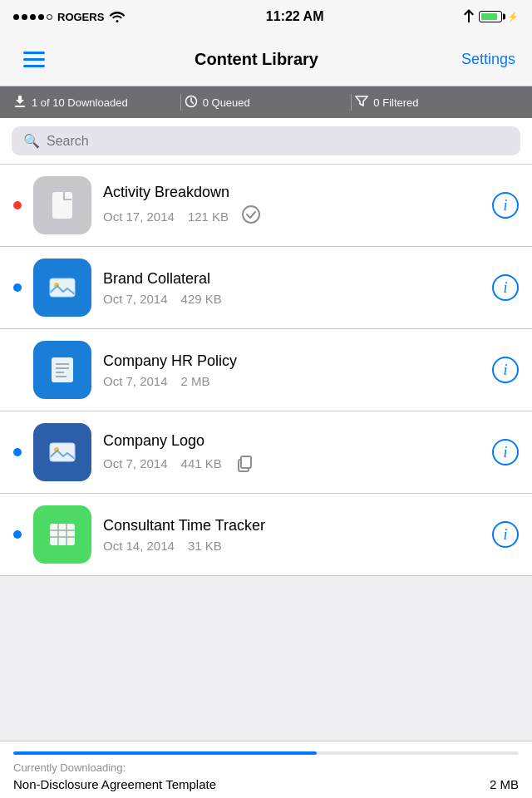  What do you see at coordinates (292, 206) in the screenshot?
I see `item-text: Activity BreakdownOct 17, 2014121 KB` at bounding box center [292, 206].